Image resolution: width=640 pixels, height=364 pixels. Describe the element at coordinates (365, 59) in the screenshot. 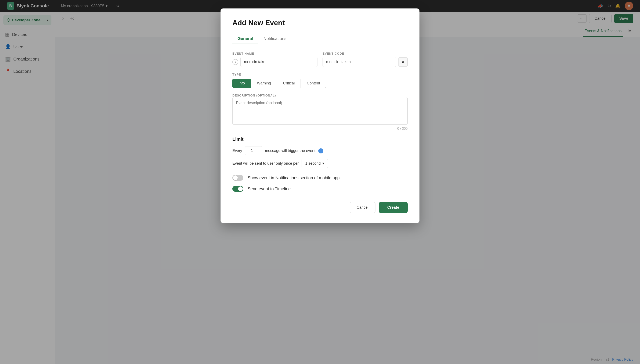

I see `event-code-group: EVENT CODE ⧉` at that location.